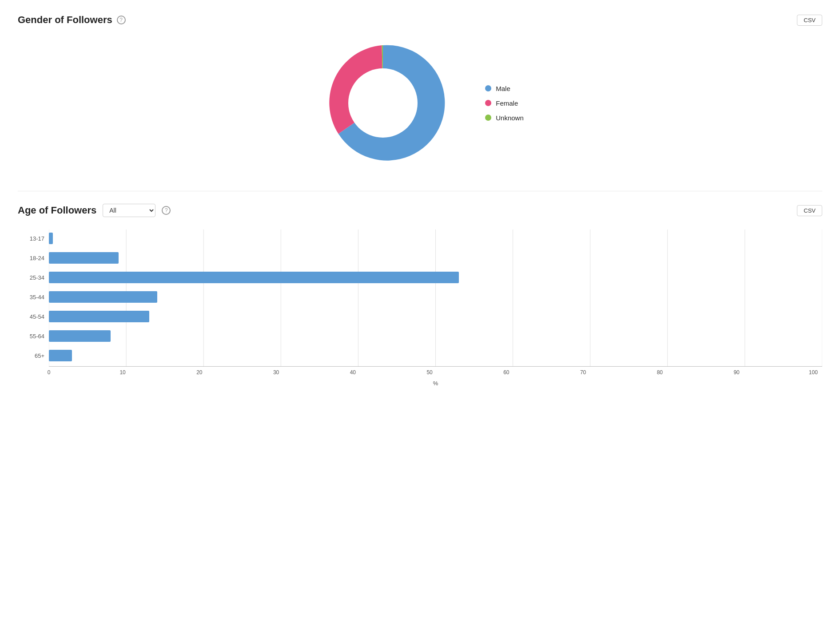 This screenshot has width=840, height=629. Describe the element at coordinates (129, 210) in the screenshot. I see `age-filter-select: All Male Female Unknown` at that location.